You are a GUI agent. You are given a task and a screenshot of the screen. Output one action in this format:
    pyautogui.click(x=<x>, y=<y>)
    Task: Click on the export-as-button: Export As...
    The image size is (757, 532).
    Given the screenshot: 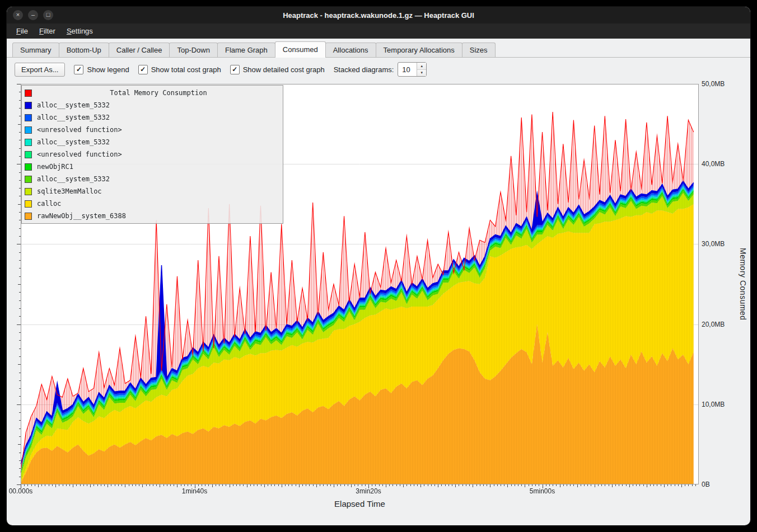 What is the action you would take?
    pyautogui.click(x=40, y=69)
    